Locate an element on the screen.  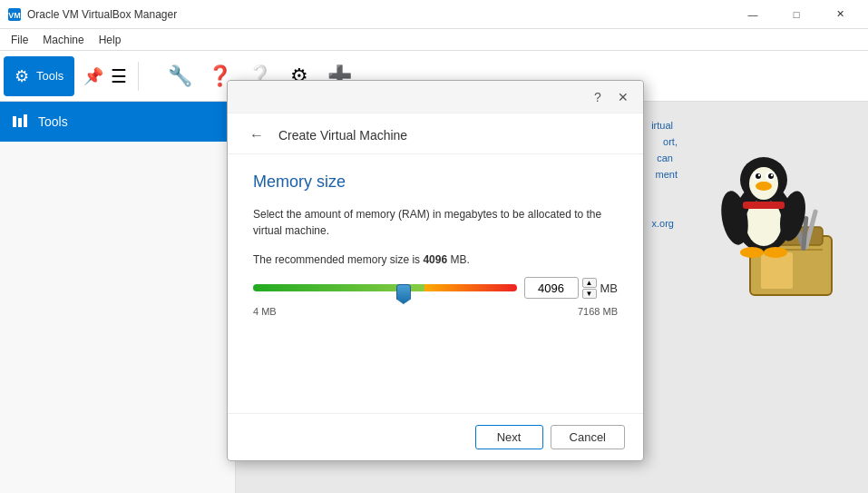
recommended-text: The recommended memory size is 4096 MB. is located at coordinates (435, 260).